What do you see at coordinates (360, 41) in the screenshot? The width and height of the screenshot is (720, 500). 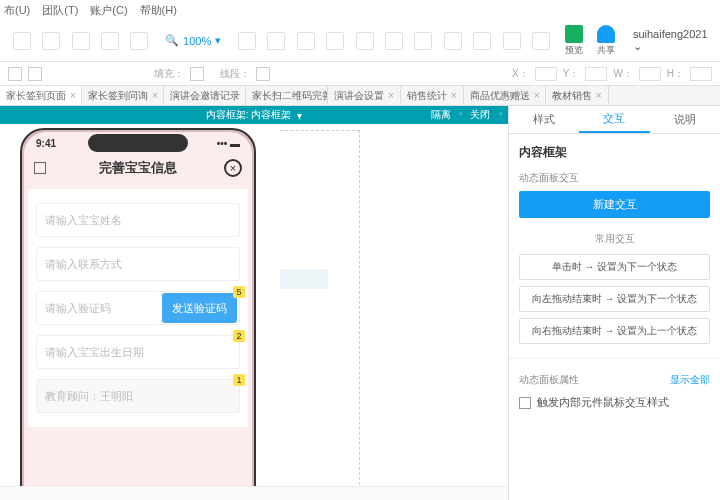 I see `toolbar: 🔍 100% ▾ 预览 共享 suihaifeng2021 ⌄` at bounding box center [360, 41].